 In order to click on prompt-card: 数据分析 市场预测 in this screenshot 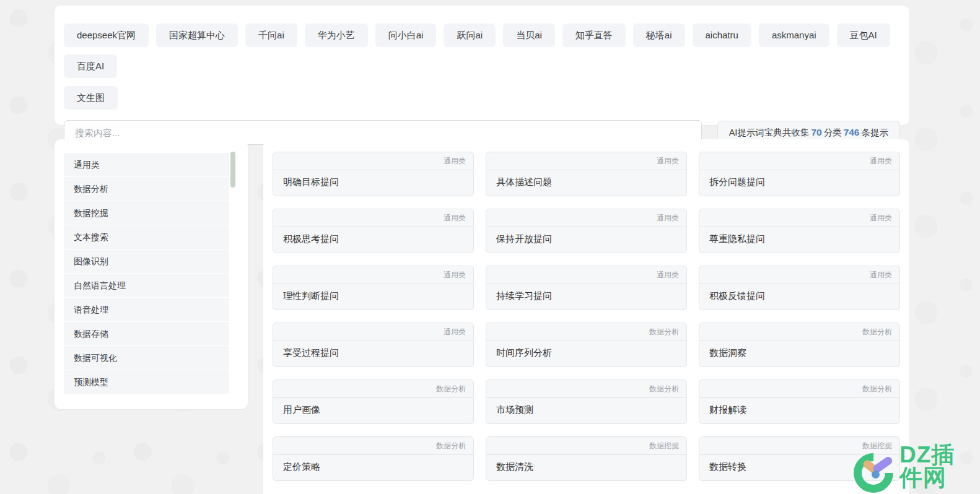, I will do `click(586, 402)`.